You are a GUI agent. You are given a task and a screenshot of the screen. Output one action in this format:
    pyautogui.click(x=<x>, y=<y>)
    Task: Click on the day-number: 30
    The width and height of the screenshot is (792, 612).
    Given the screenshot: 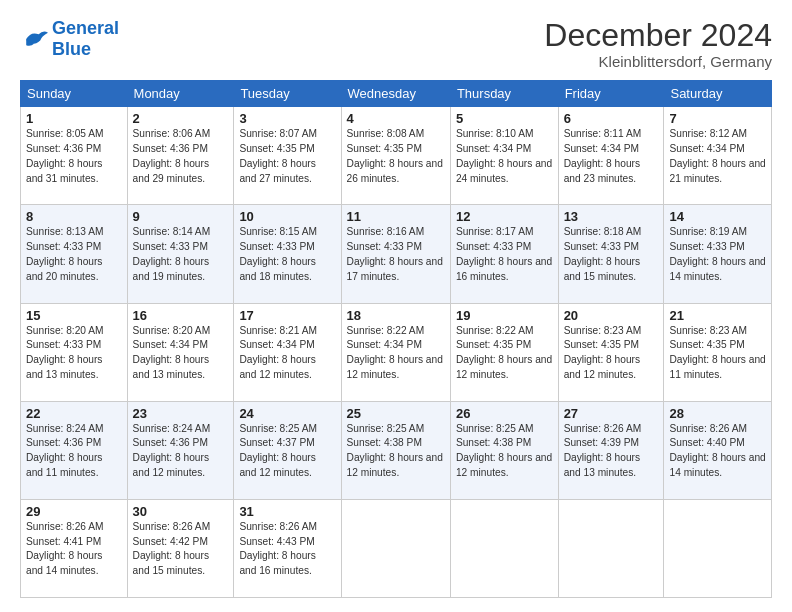 What is the action you would take?
    pyautogui.click(x=181, y=512)
    